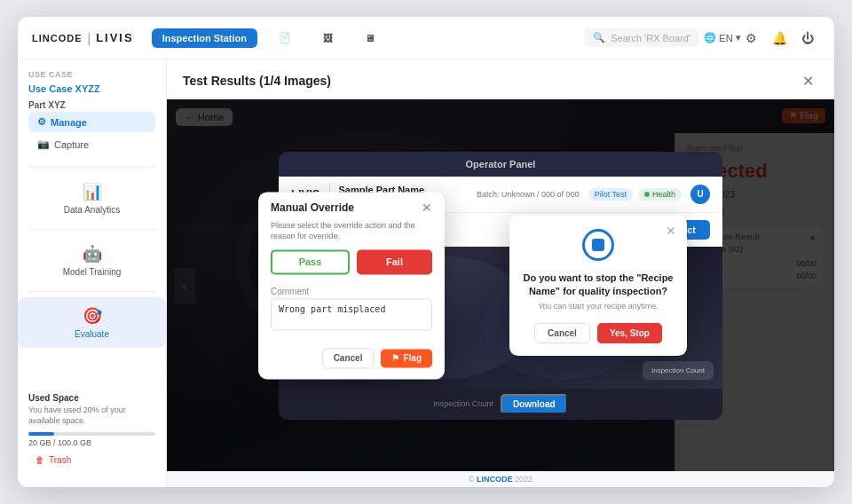 The image size is (852, 504). Describe the element at coordinates (726, 38) in the screenshot. I see `lang-label: EN` at that location.